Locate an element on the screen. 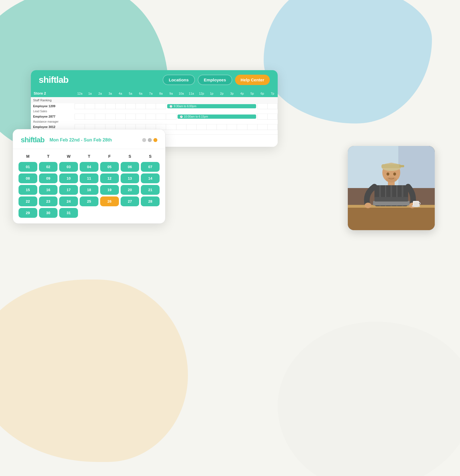 Image resolution: width=460 pixels, height=476 pixels. cal-day-09: 09 is located at coordinates (48, 178).